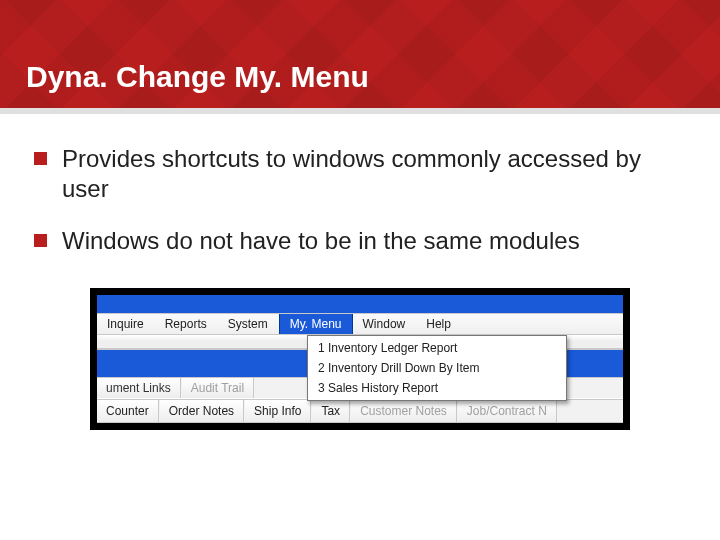 The image size is (720, 540). Describe the element at coordinates (331, 411) in the screenshot. I see `tab-tax: Tax` at that location.